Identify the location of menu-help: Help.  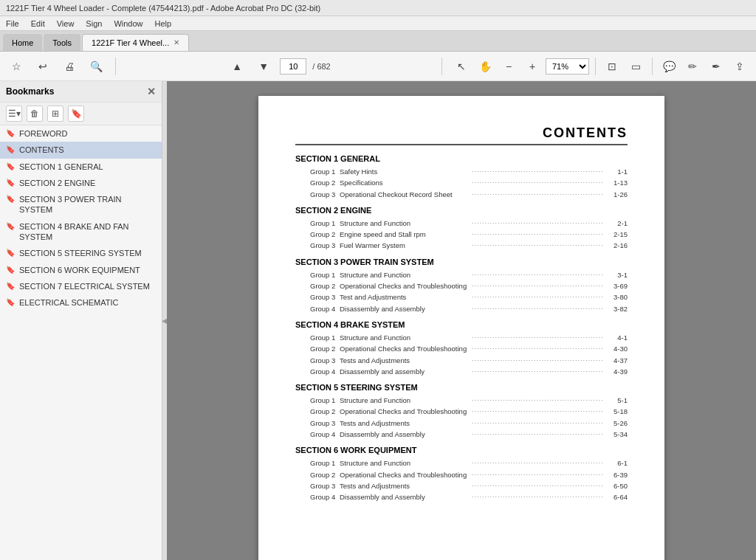
(164, 24).